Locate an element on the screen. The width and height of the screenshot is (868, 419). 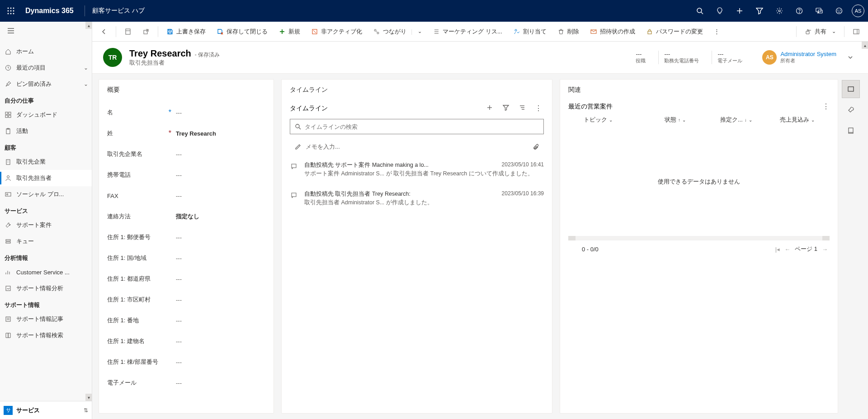
share-button: 共有⌄ is located at coordinates (820, 32).